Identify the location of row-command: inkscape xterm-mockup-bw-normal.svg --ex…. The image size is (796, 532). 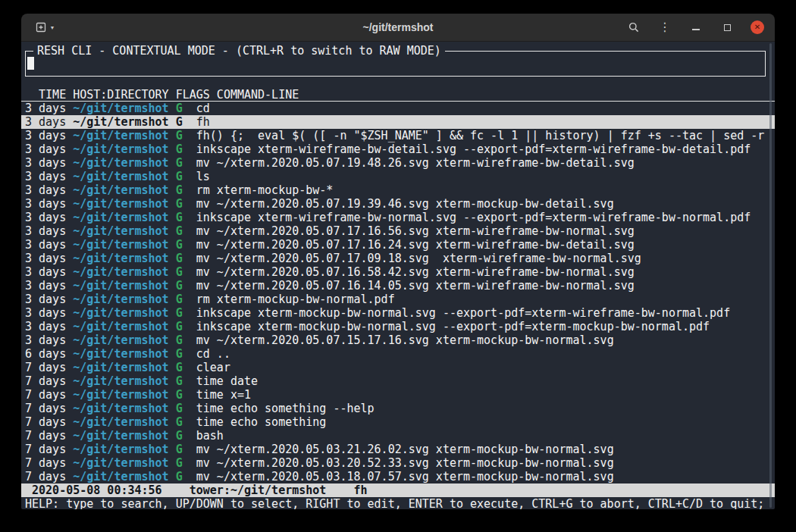
(456, 313).